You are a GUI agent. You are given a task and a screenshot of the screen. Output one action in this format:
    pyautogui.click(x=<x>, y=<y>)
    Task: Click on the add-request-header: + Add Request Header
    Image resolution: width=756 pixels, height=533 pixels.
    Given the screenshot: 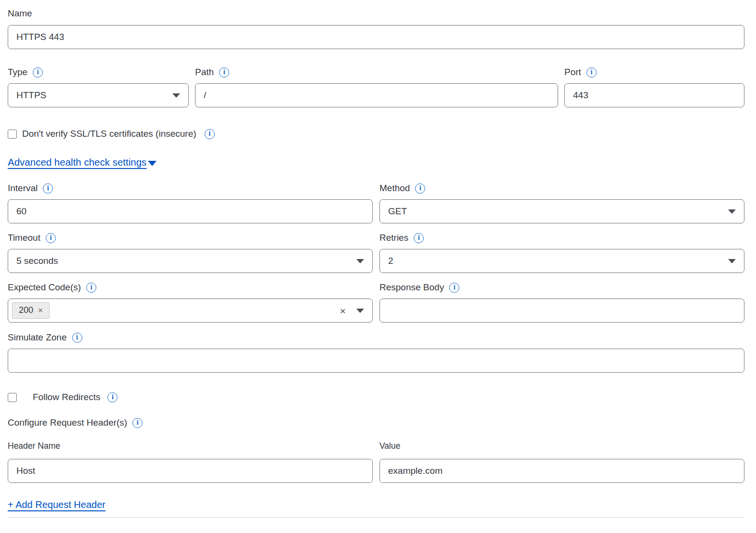 What is the action you would take?
    pyautogui.click(x=57, y=505)
    